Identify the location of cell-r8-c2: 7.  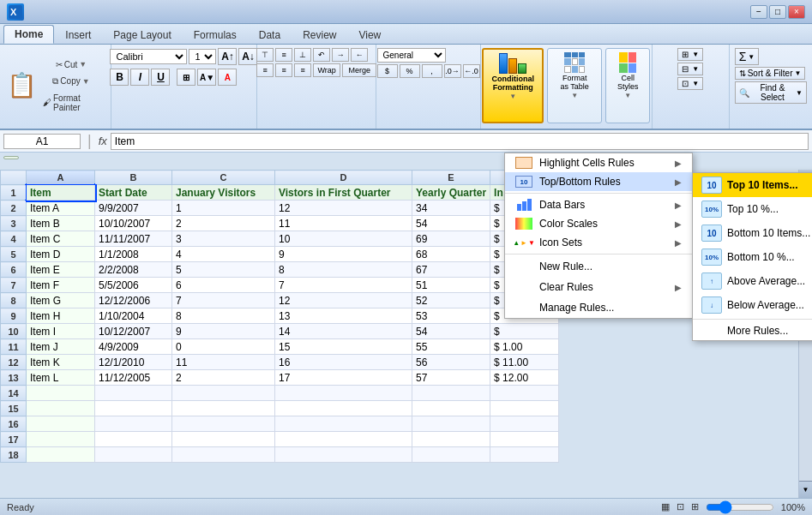
(224, 301).